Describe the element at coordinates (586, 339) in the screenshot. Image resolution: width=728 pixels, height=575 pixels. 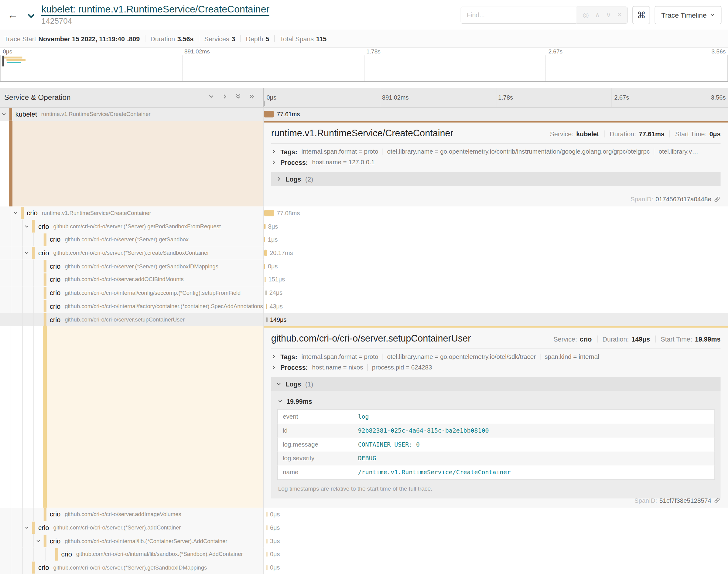
I see `service-value: crio` at that location.